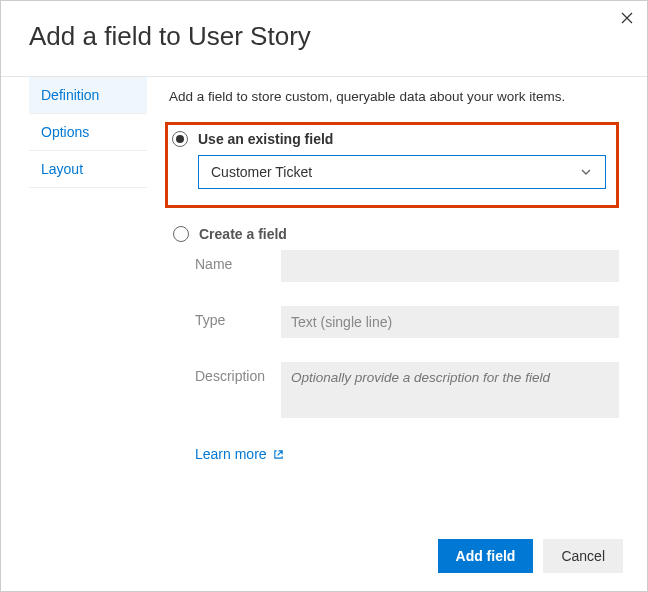 This screenshot has width=648, height=592. What do you see at coordinates (180, 139) in the screenshot?
I see `radio-use-existing` at bounding box center [180, 139].